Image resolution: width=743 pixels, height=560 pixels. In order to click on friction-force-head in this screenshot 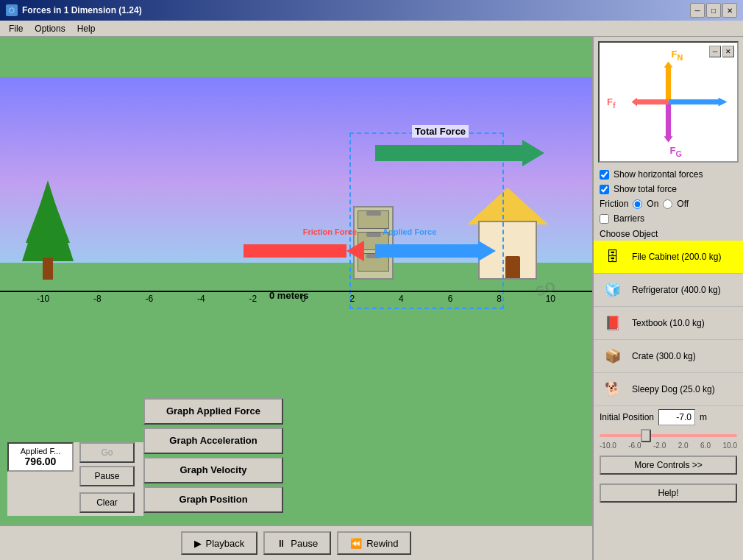, I will do `click(355, 251)`.